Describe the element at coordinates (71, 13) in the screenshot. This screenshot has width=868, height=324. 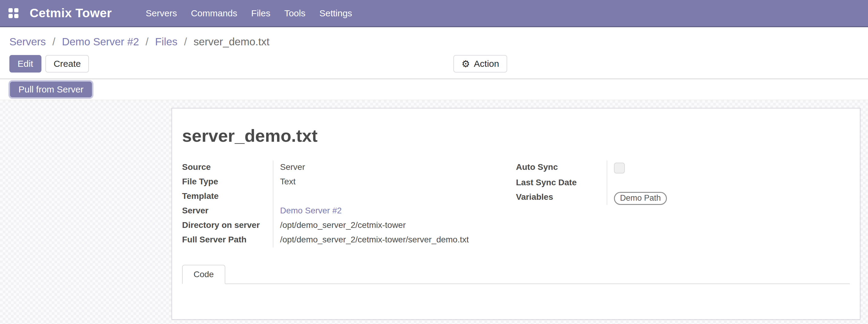
I see `app-brand-title: Cetmix Tower` at that location.